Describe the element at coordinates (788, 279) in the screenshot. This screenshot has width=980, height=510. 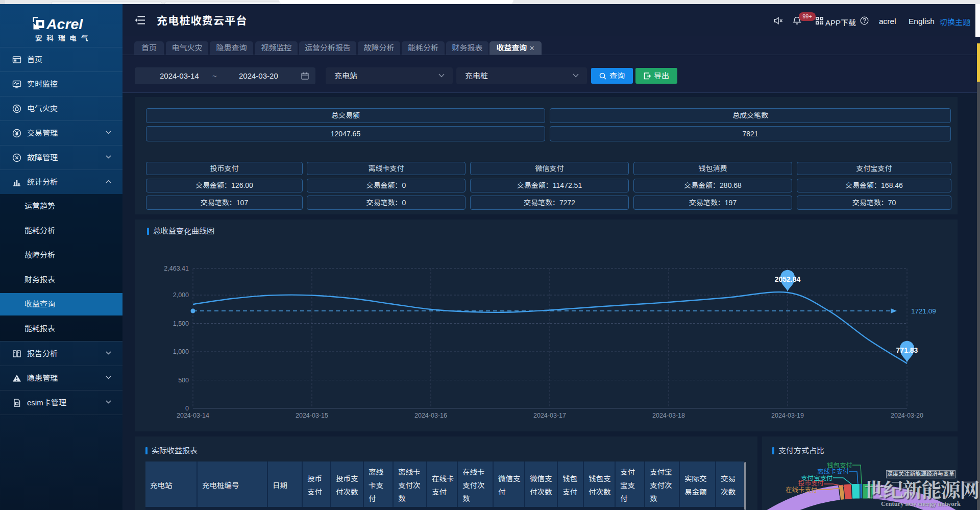
I see `svg-text: 2052.84` at that location.